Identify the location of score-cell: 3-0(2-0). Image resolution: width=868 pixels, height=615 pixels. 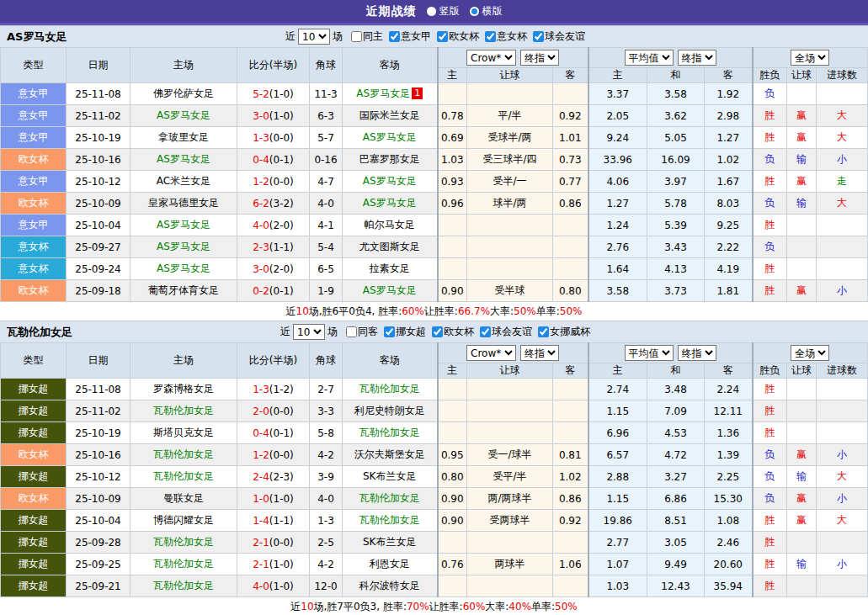
(274, 269).